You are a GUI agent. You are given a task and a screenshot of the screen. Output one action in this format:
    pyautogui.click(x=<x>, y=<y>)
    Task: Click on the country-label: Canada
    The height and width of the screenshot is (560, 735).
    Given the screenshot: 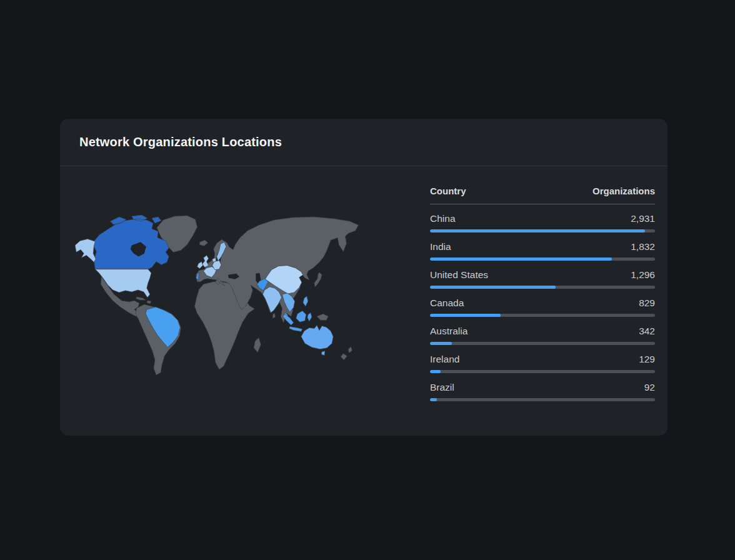 What is the action you would take?
    pyautogui.click(x=447, y=302)
    